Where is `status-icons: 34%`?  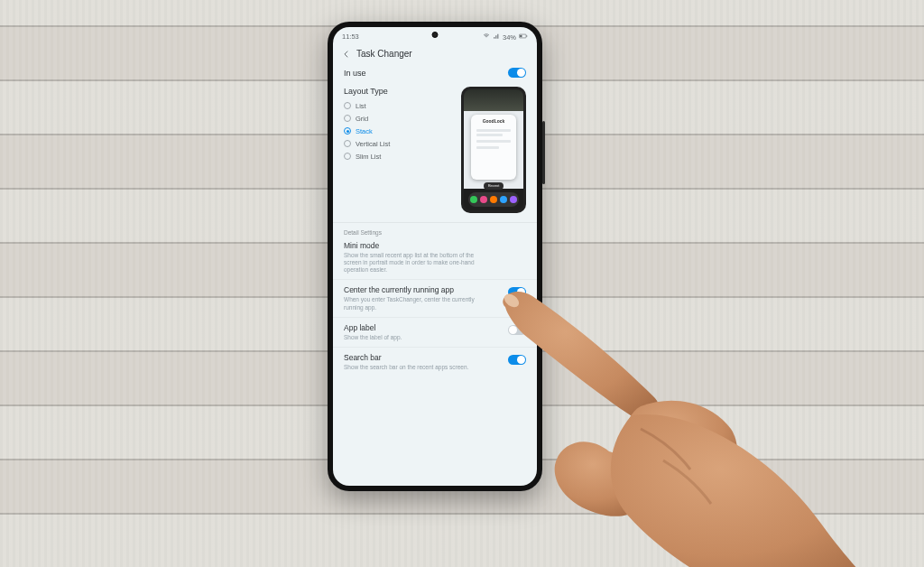
status-icons: 34% is located at coordinates (505, 37).